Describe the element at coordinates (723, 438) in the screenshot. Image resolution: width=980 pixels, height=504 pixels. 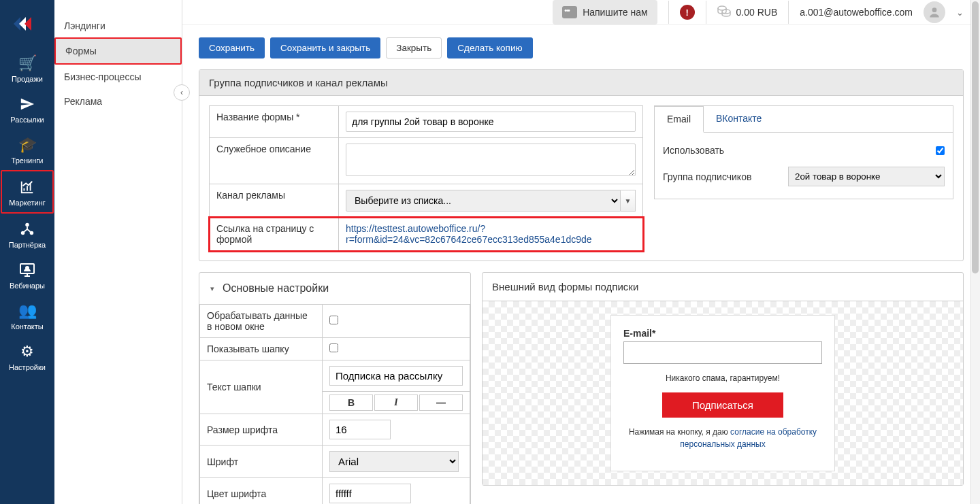
I see `consent-text: Нажимая на кнопку, я даю согласие на обр…` at that location.